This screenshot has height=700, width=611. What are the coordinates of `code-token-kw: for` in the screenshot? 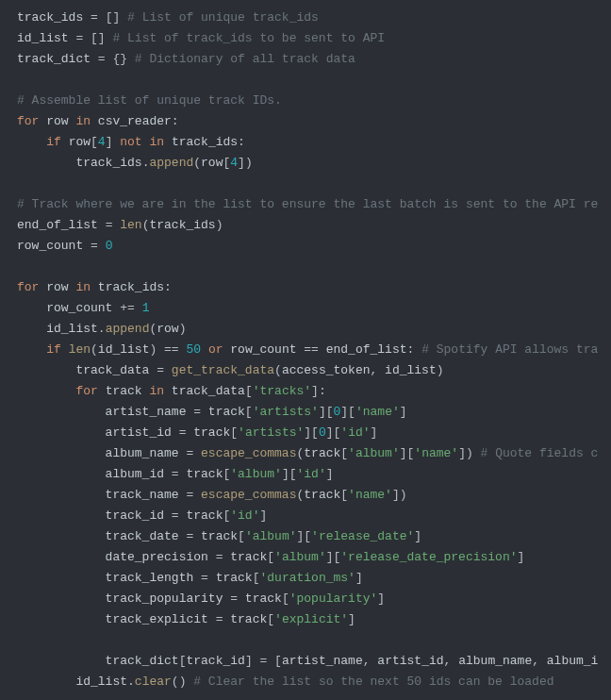 It's located at (32, 287).